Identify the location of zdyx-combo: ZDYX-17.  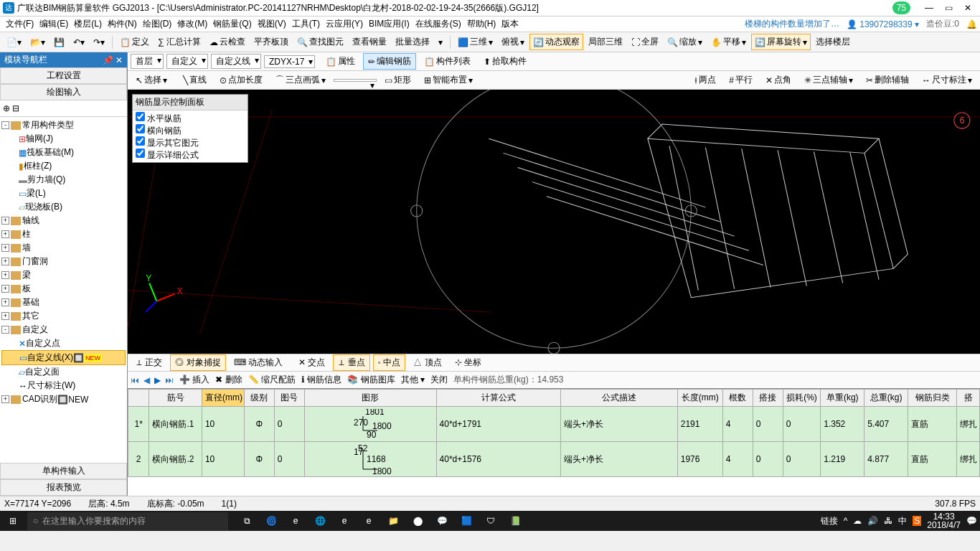
(290, 62).